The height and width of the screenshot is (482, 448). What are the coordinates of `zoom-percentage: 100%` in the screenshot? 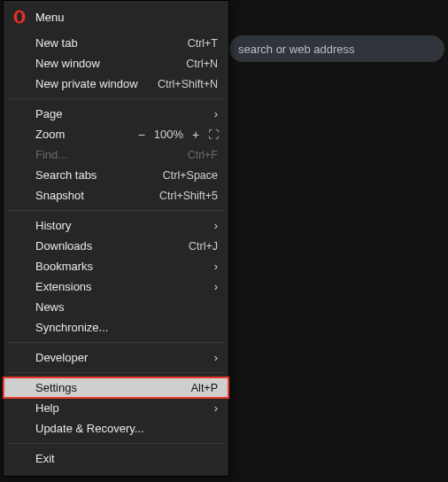 It's located at (168, 135).